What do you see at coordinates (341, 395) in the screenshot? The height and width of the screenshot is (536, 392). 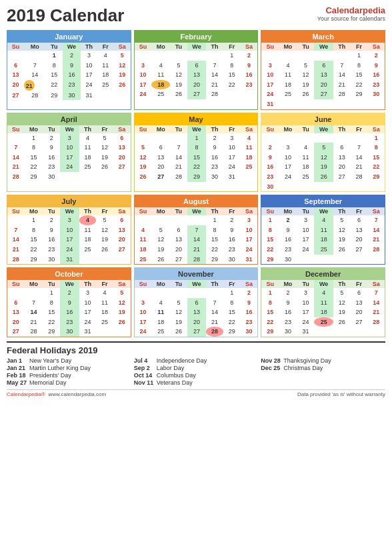 I see `footer-right: Data provided 'as is' without warranty` at bounding box center [341, 395].